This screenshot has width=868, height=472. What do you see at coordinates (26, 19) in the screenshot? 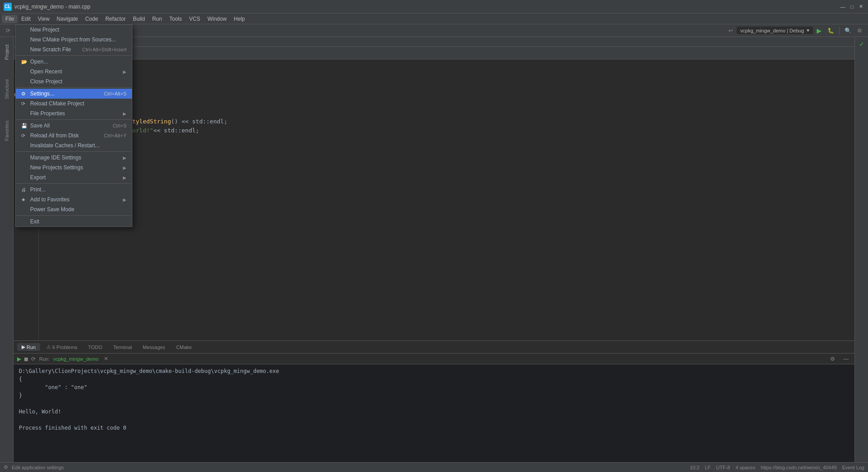
I see `menu-item-edit: Edit` at bounding box center [26, 19].